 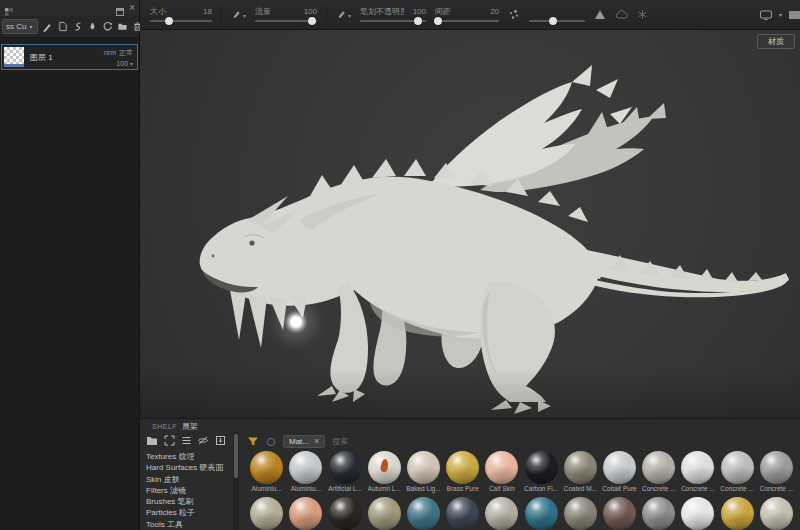 I want to click on display-mode-icon, so click(x=766, y=15).